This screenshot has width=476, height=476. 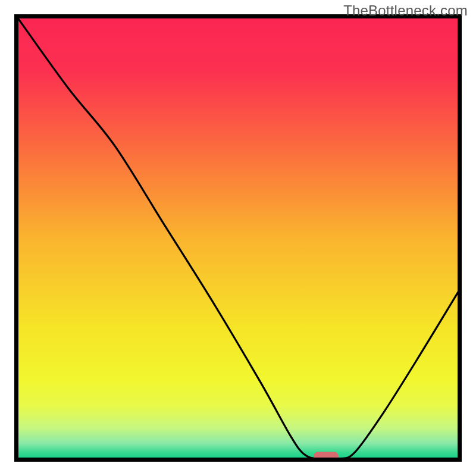 What do you see at coordinates (326, 455) in the screenshot?
I see `optimal-marker` at bounding box center [326, 455].